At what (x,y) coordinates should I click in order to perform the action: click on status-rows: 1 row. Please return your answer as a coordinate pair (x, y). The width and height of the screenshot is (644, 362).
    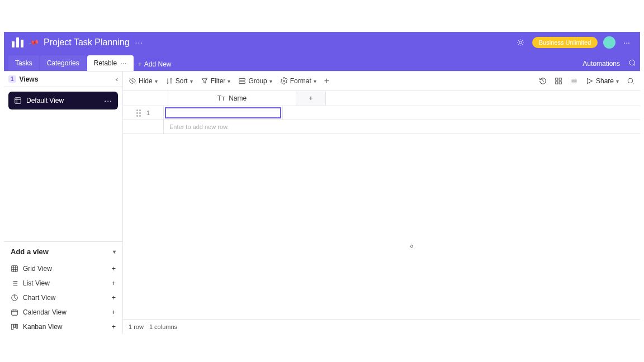
    Looking at the image, I should click on (136, 327).